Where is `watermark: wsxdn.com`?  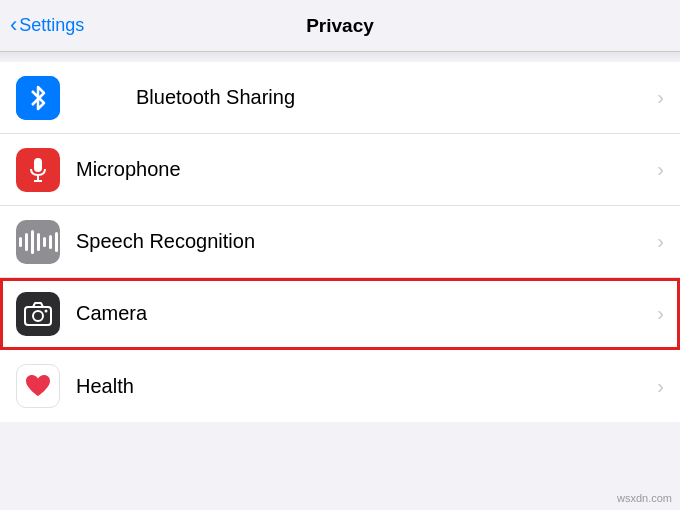
watermark: wsxdn.com is located at coordinates (644, 498).